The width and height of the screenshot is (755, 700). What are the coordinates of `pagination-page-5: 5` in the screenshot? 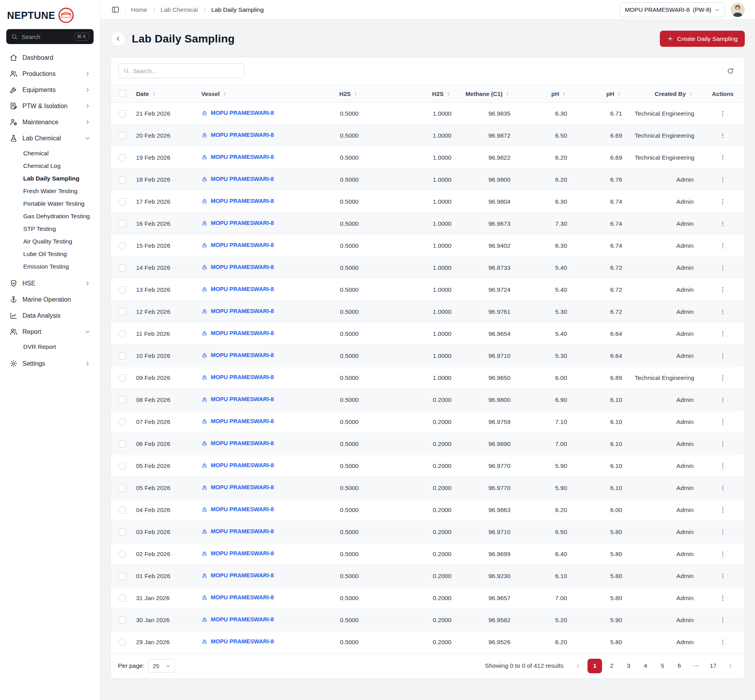 It's located at (662, 666).